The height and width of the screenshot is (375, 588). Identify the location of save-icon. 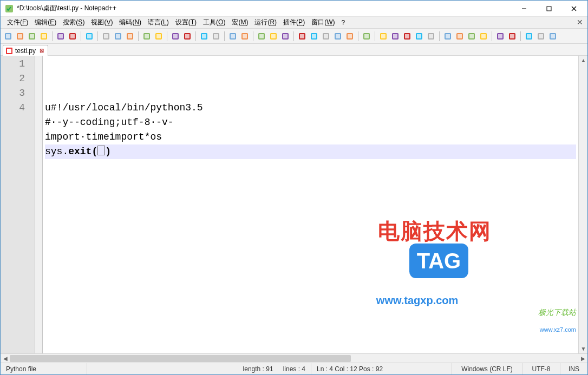
(32, 36).